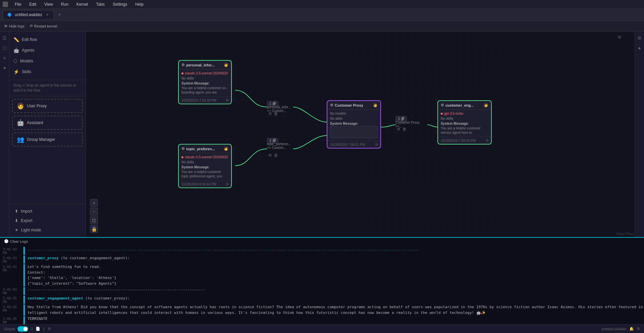  What do you see at coordinates (205, 73) in the screenshot?
I see `node-personal-infor-model: claude-3-5-sonnet-20240620` at bounding box center [205, 73].